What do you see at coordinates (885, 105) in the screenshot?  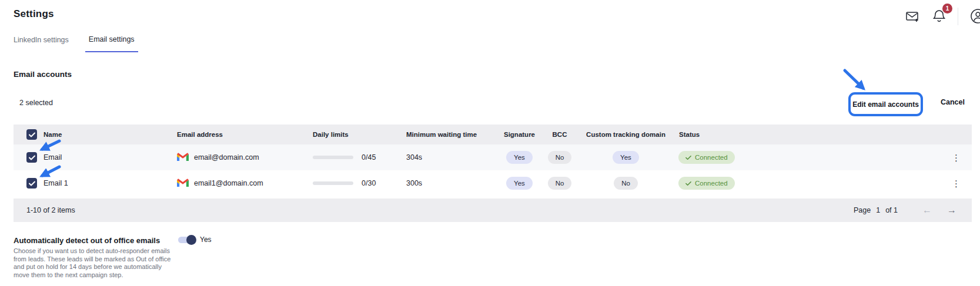 I see `edit-button-highlight: Edit email accounts` at bounding box center [885, 105].